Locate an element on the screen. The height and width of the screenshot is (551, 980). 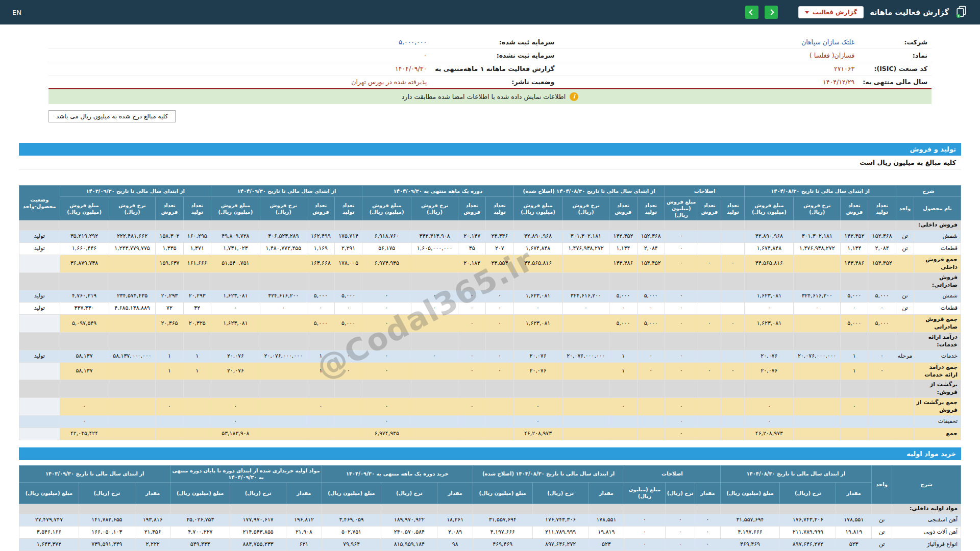
nav-forward-button is located at coordinates (771, 12).